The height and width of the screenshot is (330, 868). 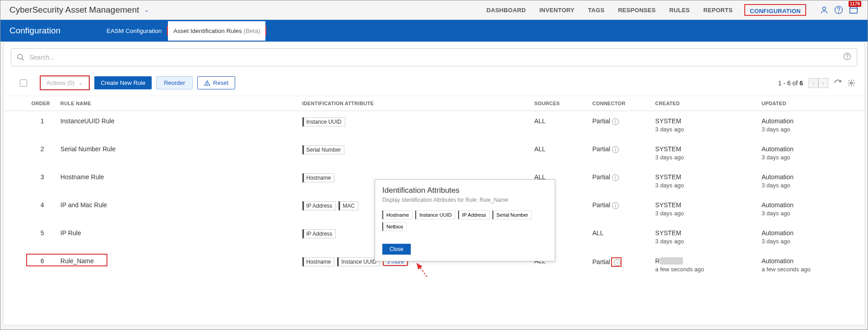 I want to click on tab-easm-config: EASM Configuration, so click(x=134, y=31).